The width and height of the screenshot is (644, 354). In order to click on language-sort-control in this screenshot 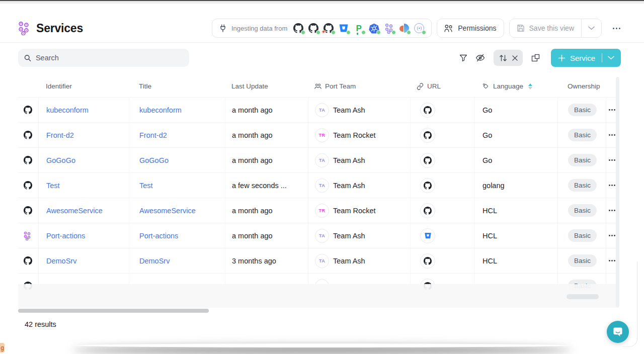, I will do `click(530, 86)`.